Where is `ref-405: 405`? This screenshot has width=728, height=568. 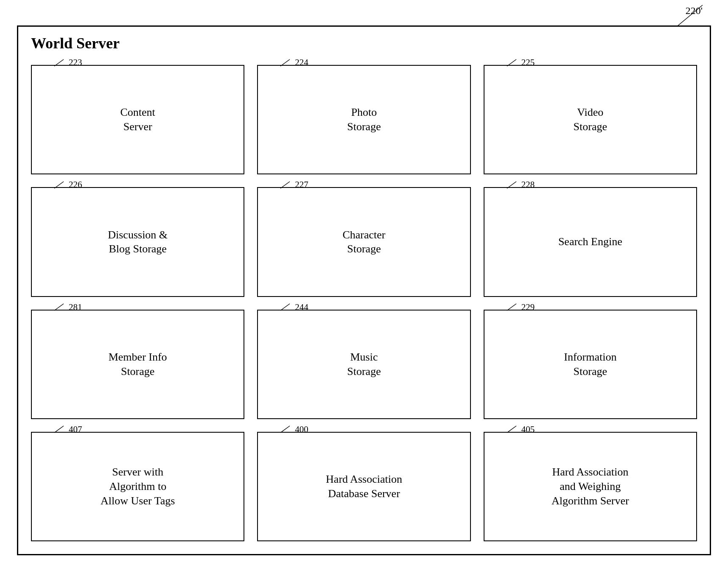
ref-405: 405 is located at coordinates (528, 429).